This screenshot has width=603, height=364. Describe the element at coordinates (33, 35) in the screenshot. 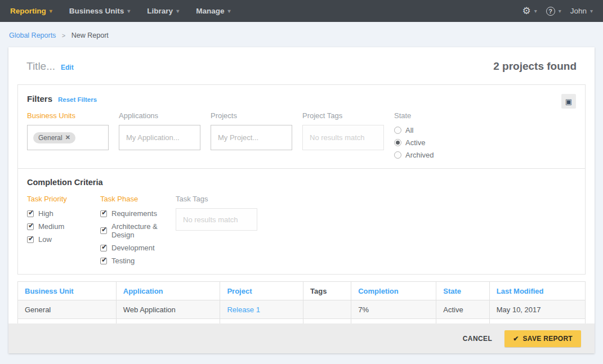

I see `breadcrumb-global-reports: Global Reports` at that location.